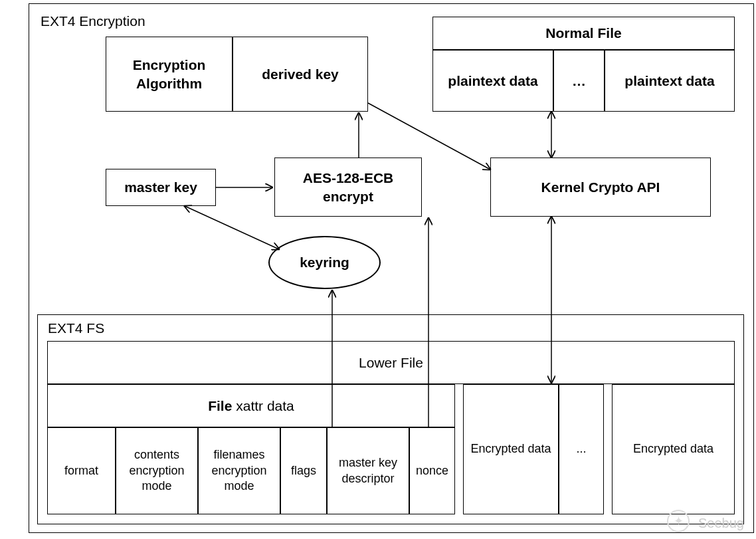 This screenshot has width=756, height=539. Describe the element at coordinates (300, 74) in the screenshot. I see `derived-key-box: derived key` at that location.